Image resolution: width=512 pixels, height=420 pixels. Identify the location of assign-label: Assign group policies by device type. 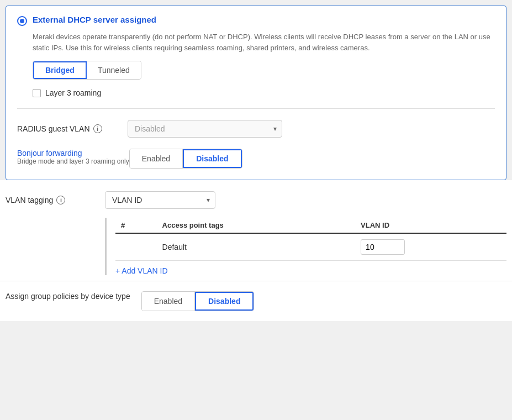
(68, 297).